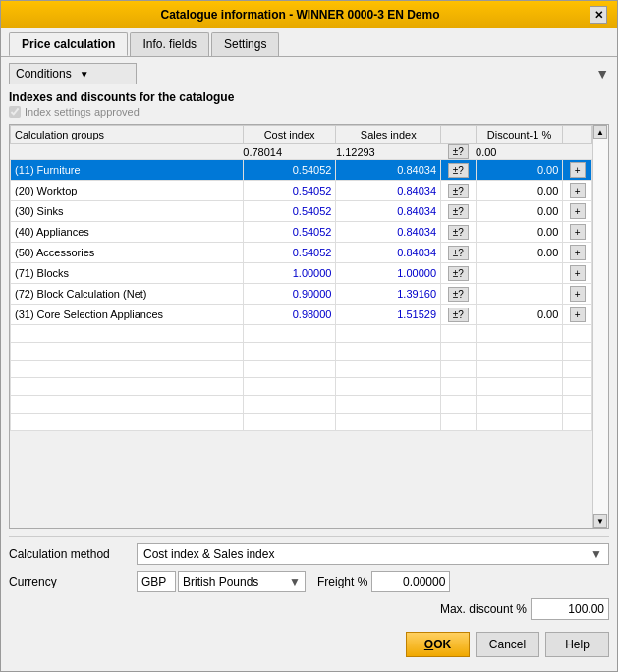  Describe the element at coordinates (69, 44) in the screenshot. I see `tab-price-calculation: Price calculation` at that location.